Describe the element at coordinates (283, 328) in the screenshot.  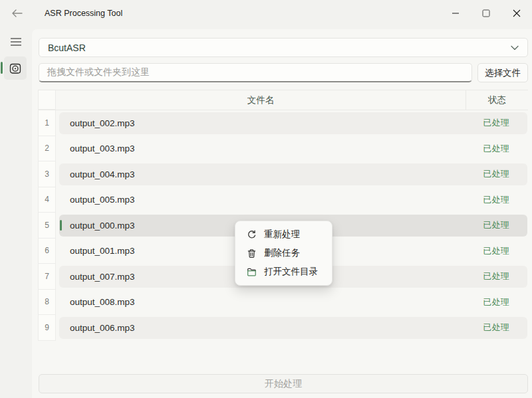
I see `table-row: 9 output_006.mp3 已处理` at that location.